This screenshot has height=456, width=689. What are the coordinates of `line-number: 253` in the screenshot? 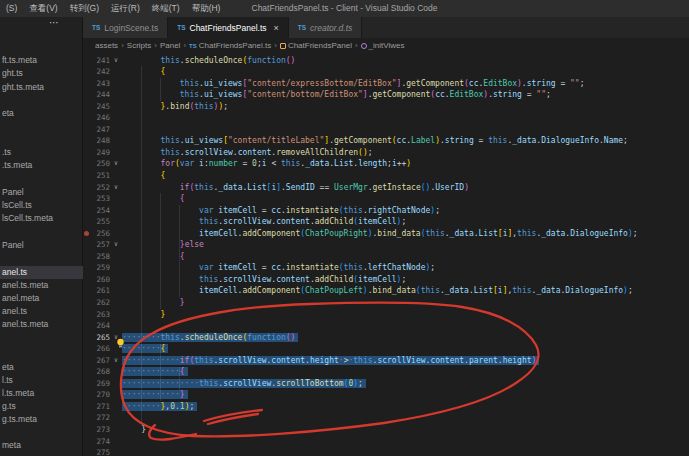 It's located at (96, 199).